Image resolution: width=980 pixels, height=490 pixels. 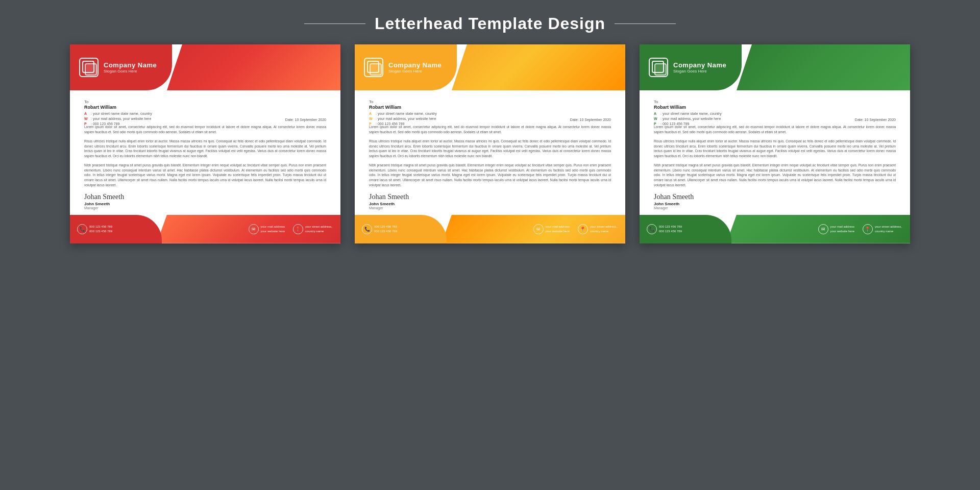 What do you see at coordinates (823, 229) in the screenshot?
I see `mail-icon-green: ✉` at bounding box center [823, 229].